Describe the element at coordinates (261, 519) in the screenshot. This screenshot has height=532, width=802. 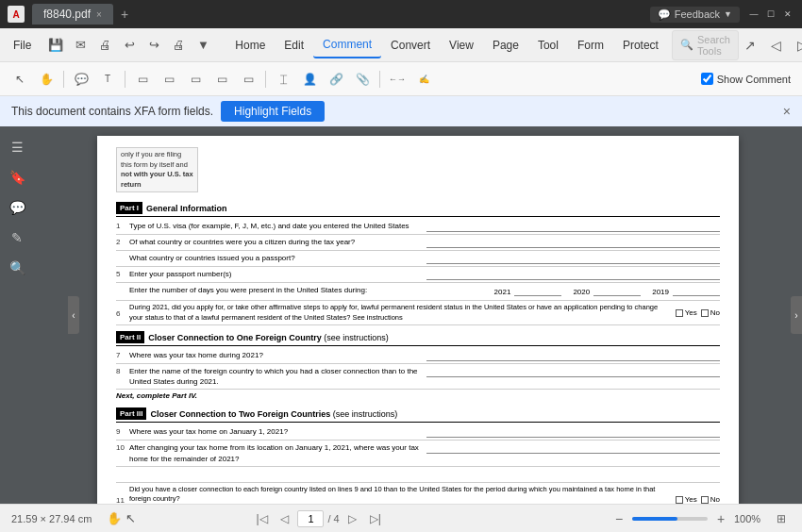
I see `first-page-button: |◁` at that location.